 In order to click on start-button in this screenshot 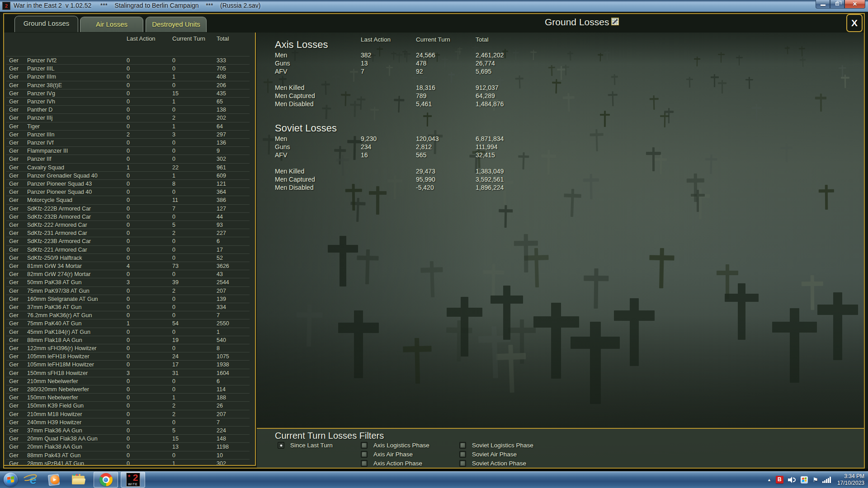, I will do `click(11, 480)`.